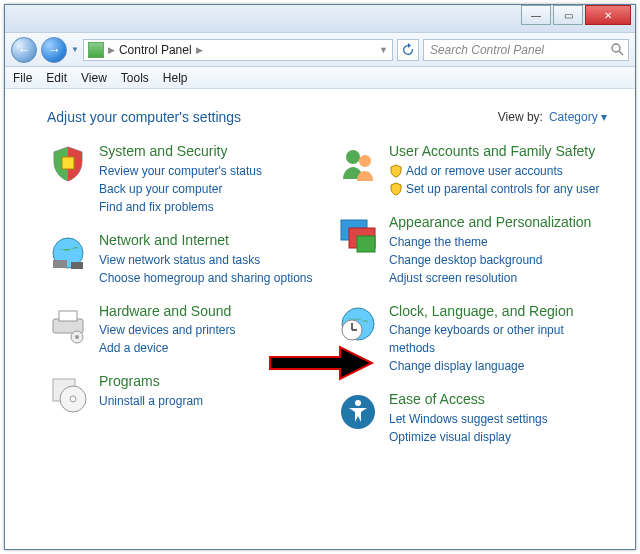  I want to click on category-link: View network status and tasks, so click(208, 260).